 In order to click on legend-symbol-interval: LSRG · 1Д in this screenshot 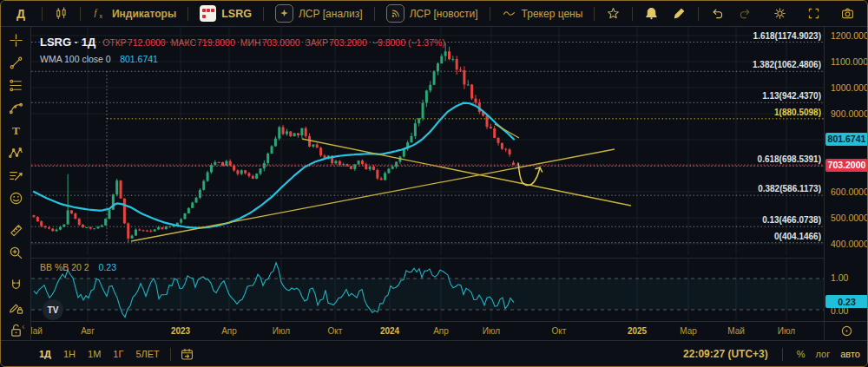, I will do `click(68, 42)`.